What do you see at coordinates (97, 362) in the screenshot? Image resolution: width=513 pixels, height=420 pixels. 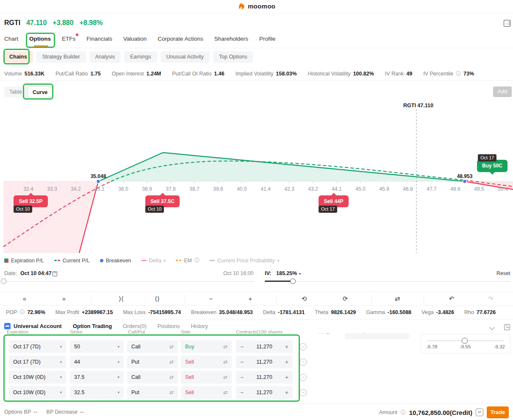 I see `strike-select: 44▾` at bounding box center [97, 362].